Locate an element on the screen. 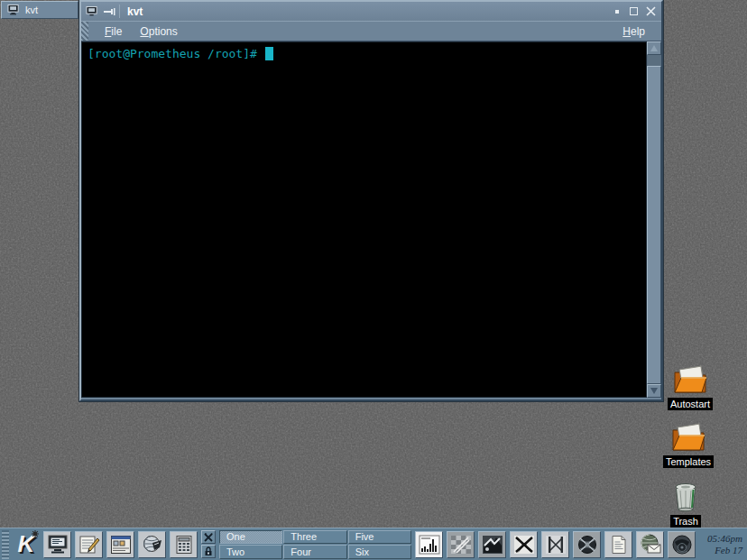  logout-x-icon is located at coordinates (208, 537).